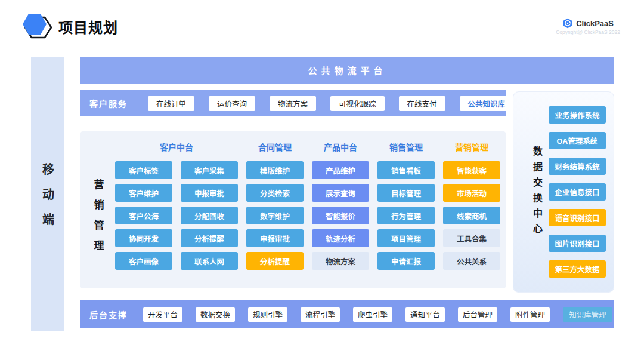  What do you see at coordinates (564, 192) in the screenshot?
I see `data-exchange-center-panel: 数据交换中心 业务操作系统 OA管理系统 财务结算系统 企业信息接口 语音识别接…` at bounding box center [564, 192].